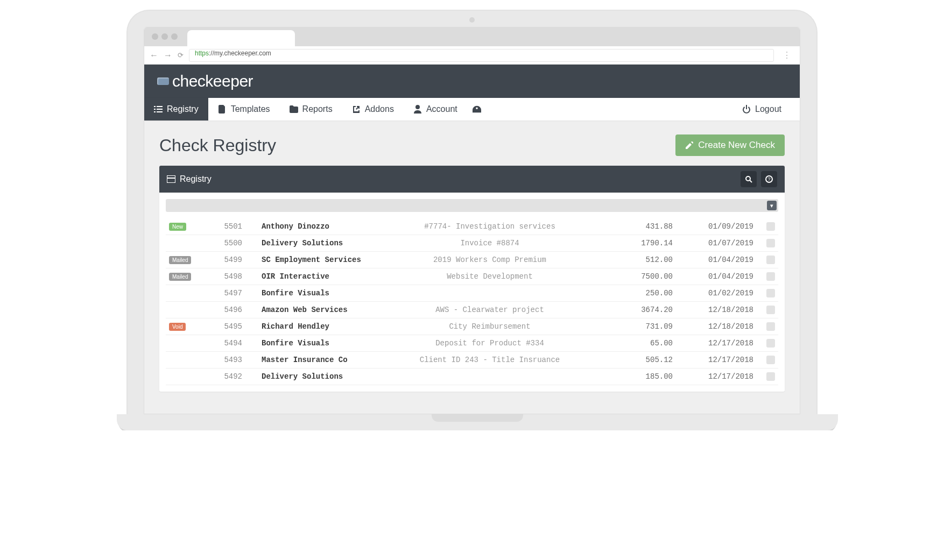  Describe the element at coordinates (251, 109) in the screenshot. I see `nav-label: Templates` at that location.